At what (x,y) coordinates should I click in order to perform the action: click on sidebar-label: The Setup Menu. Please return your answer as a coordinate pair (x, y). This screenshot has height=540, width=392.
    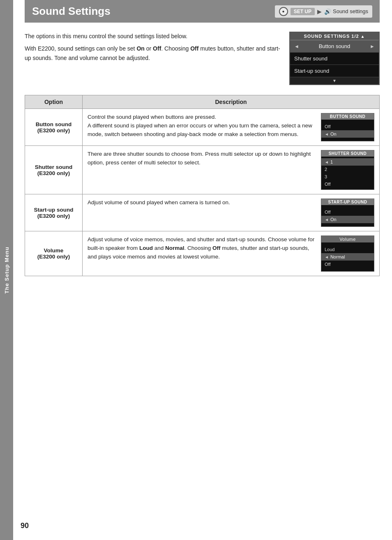
    Looking at the image, I should click on (7, 270).